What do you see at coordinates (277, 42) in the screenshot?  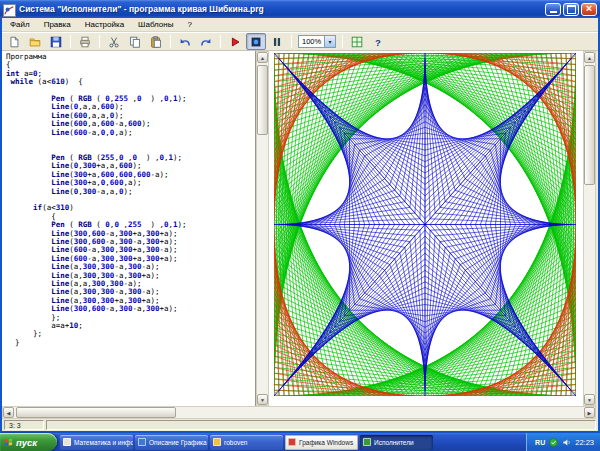 I see `pause-button` at bounding box center [277, 42].